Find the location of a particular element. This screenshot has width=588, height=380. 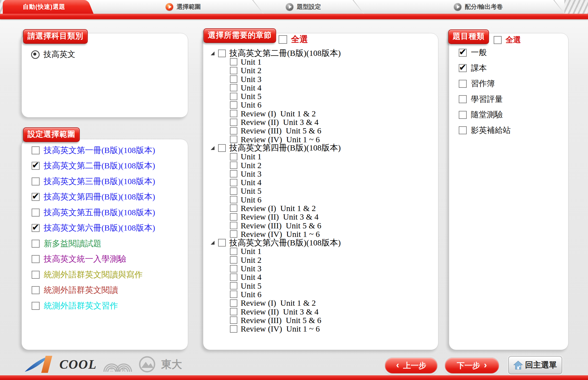

tab-select-range: 選擇範圍 is located at coordinates (183, 7).